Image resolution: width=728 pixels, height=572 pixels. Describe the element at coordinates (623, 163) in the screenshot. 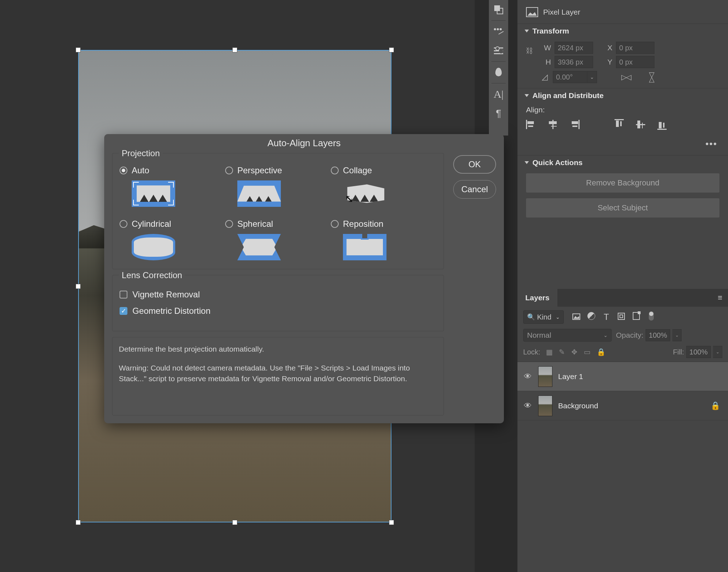

I see `quick-actions-header: Quick Actions` at that location.